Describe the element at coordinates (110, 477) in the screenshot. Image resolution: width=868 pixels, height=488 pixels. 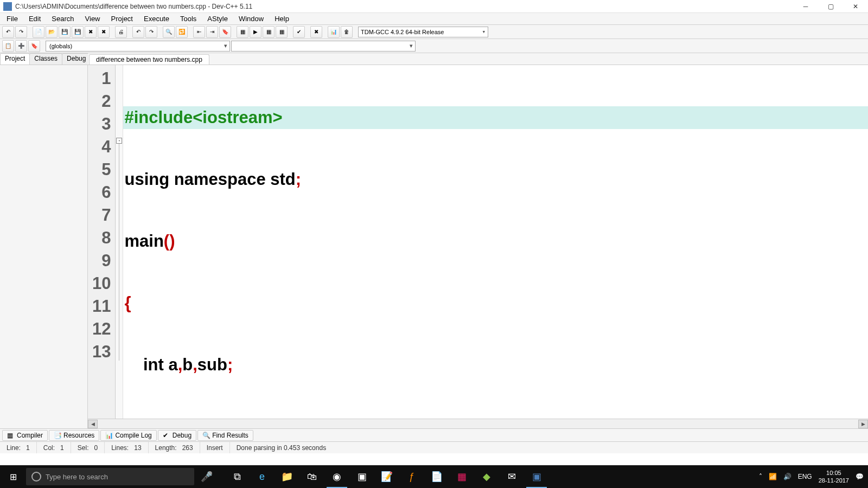
I see `taskbar-search: Type here to search` at that location.